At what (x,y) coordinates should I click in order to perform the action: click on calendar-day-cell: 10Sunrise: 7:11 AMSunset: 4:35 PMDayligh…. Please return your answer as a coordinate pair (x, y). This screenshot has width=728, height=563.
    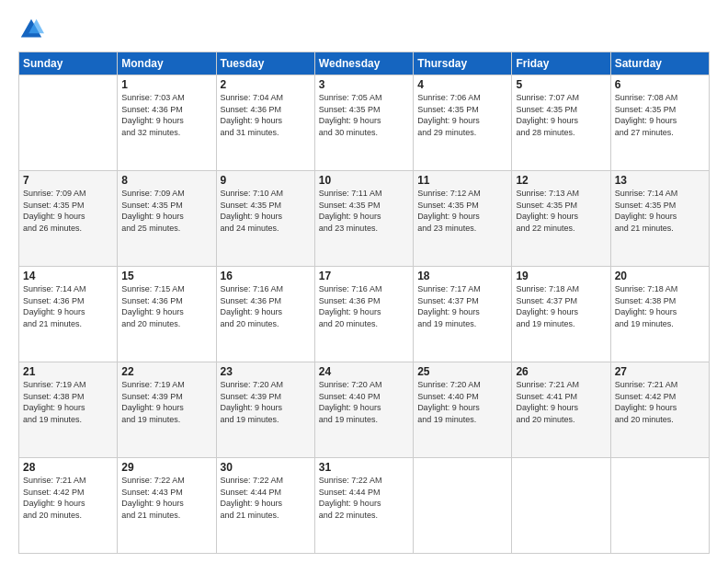
    Looking at the image, I should click on (364, 219).